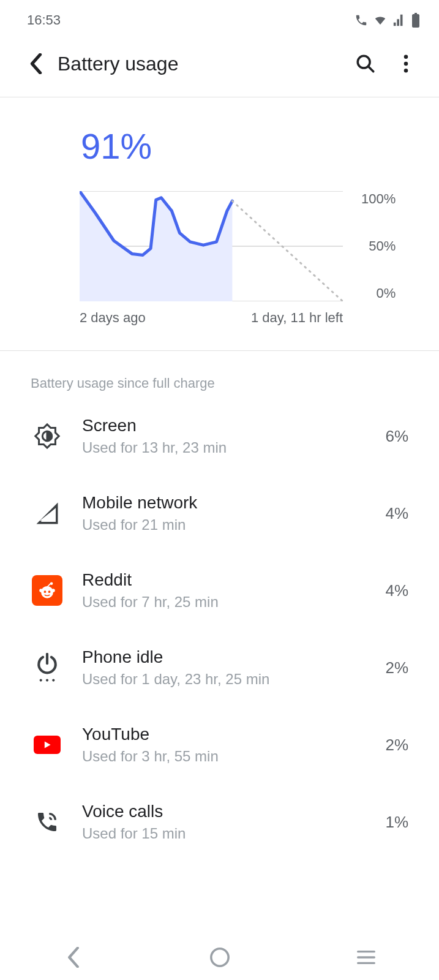 The width and height of the screenshot is (439, 980). I want to click on menu-icon, so click(366, 957).